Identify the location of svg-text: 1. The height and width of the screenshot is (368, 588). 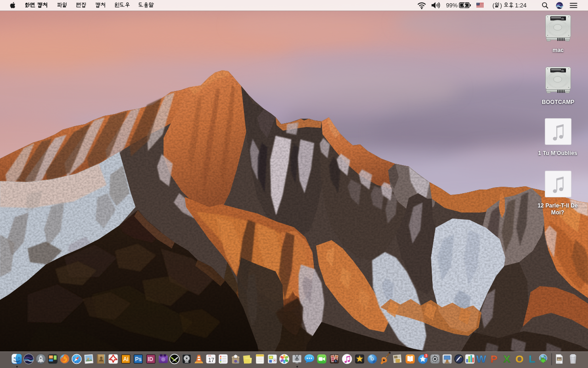
(426, 355).